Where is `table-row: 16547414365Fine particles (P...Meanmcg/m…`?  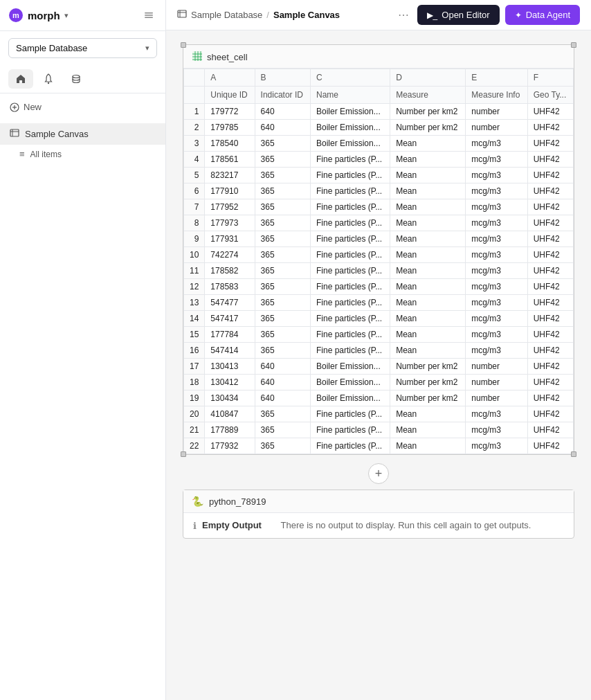
table-row: 16547414365Fine particles (P...Meanmcg/m… is located at coordinates (379, 350).